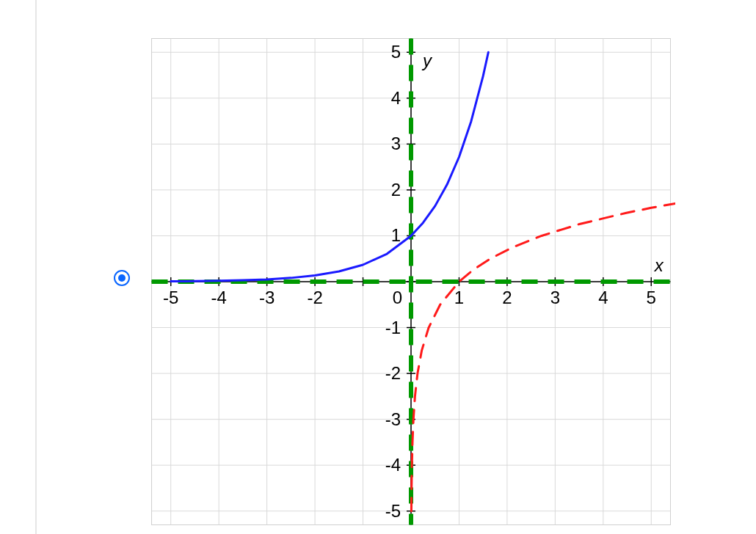 The width and height of the screenshot is (756, 534). Describe the element at coordinates (393, 511) in the screenshot. I see `y-tick-label: -5` at that location.